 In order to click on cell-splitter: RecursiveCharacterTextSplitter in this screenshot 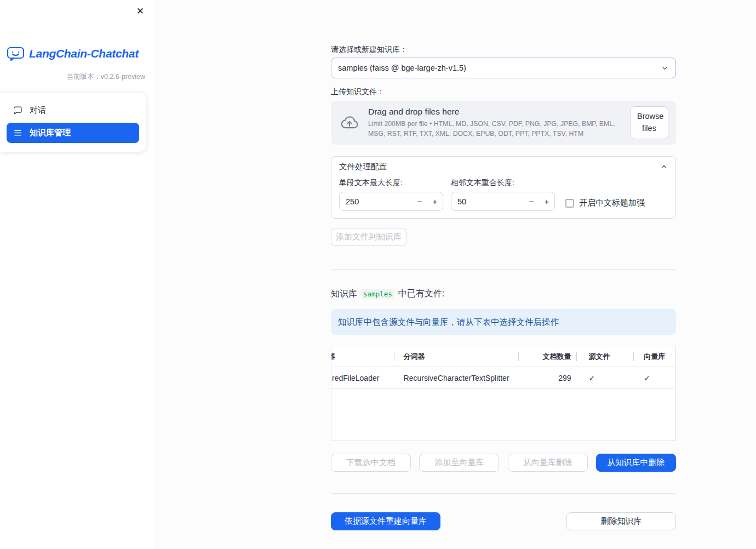, I will do `click(457, 378)`.